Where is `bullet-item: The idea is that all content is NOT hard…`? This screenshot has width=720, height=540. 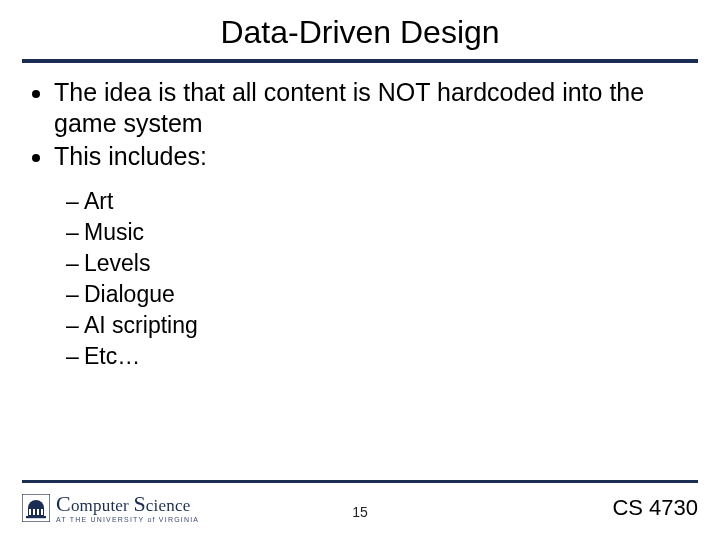 bullet-item: The idea is that all content is NOT hard… is located at coordinates (372, 108).